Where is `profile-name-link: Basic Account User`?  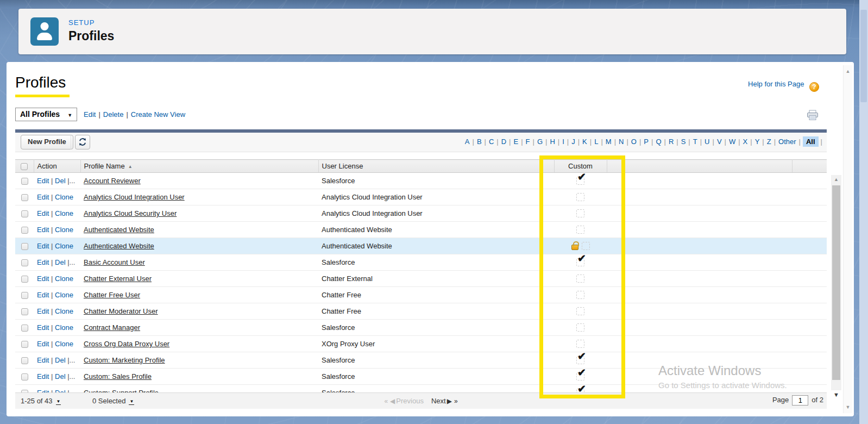
profile-name-link: Basic Account User is located at coordinates (114, 262).